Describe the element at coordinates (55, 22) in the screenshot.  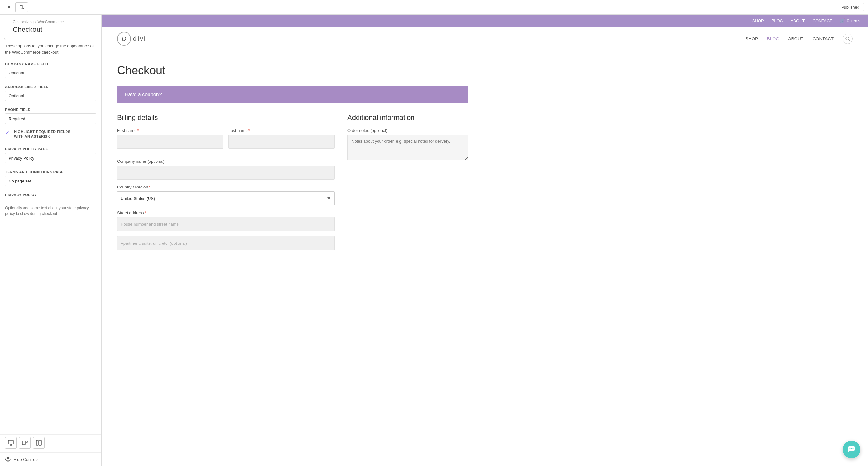
I see `breadcrumb: Customizing › WooCommerce` at that location.